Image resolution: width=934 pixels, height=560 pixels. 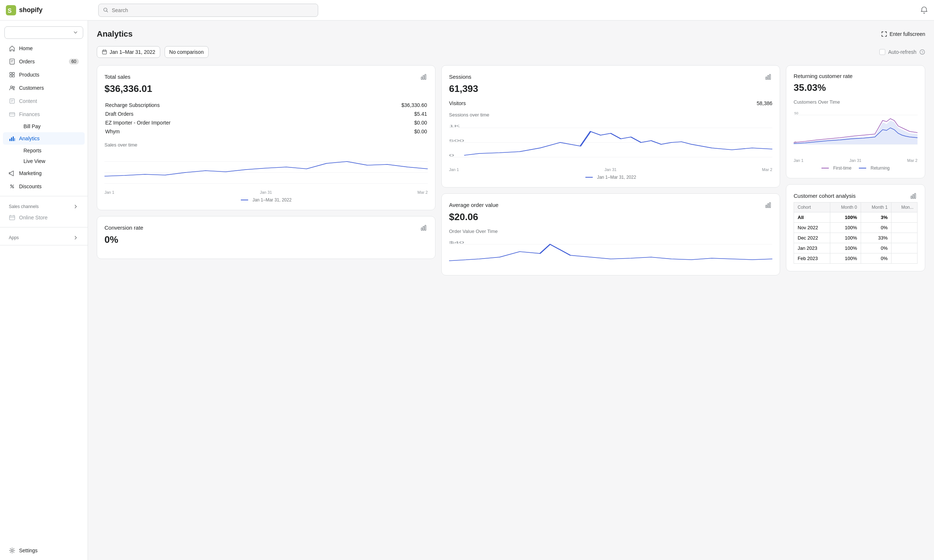 What do you see at coordinates (611, 126) in the screenshot?
I see `sessions-card: Sessions 61,393 Visitors 58,386 Sessions…` at bounding box center [611, 126].